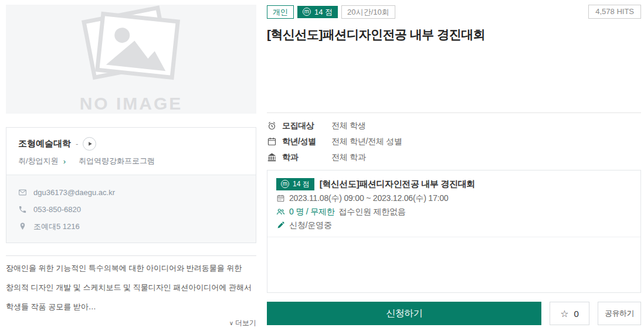  What do you see at coordinates (22, 192) in the screenshot?
I see `envelope-icon` at bounding box center [22, 192].